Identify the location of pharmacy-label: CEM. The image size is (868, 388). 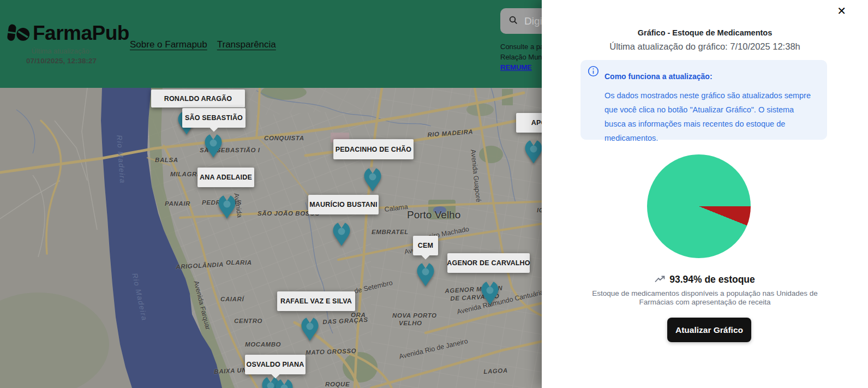
(426, 246).